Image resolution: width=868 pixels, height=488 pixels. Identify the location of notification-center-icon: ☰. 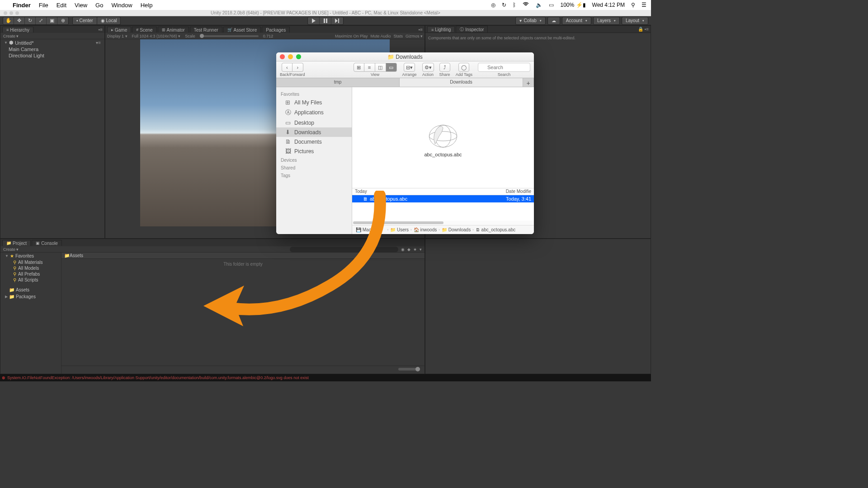
(644, 5).